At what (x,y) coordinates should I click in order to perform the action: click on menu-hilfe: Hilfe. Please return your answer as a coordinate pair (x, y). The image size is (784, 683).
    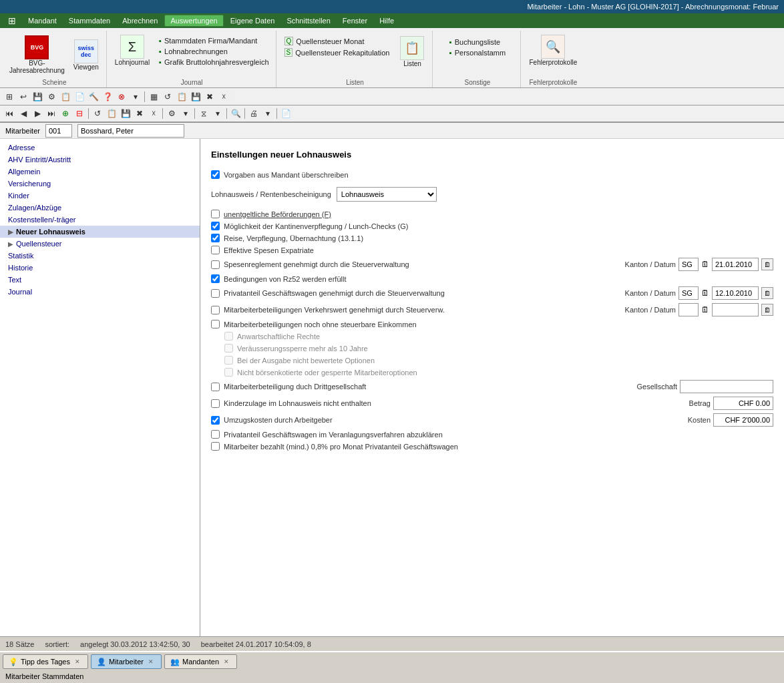
    Looking at the image, I should click on (387, 21).